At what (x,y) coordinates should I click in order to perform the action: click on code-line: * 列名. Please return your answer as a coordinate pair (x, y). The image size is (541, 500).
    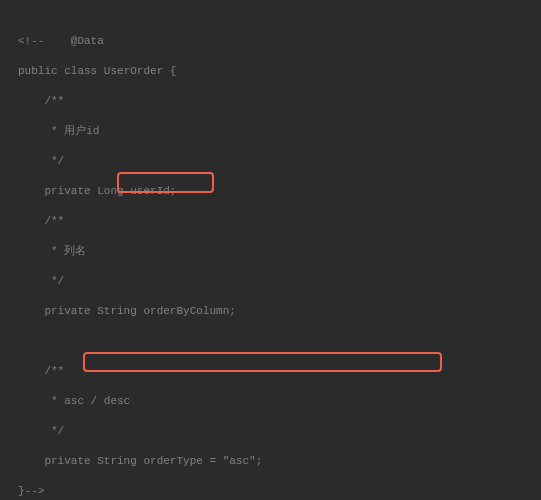
    Looking at the image, I should click on (280, 252).